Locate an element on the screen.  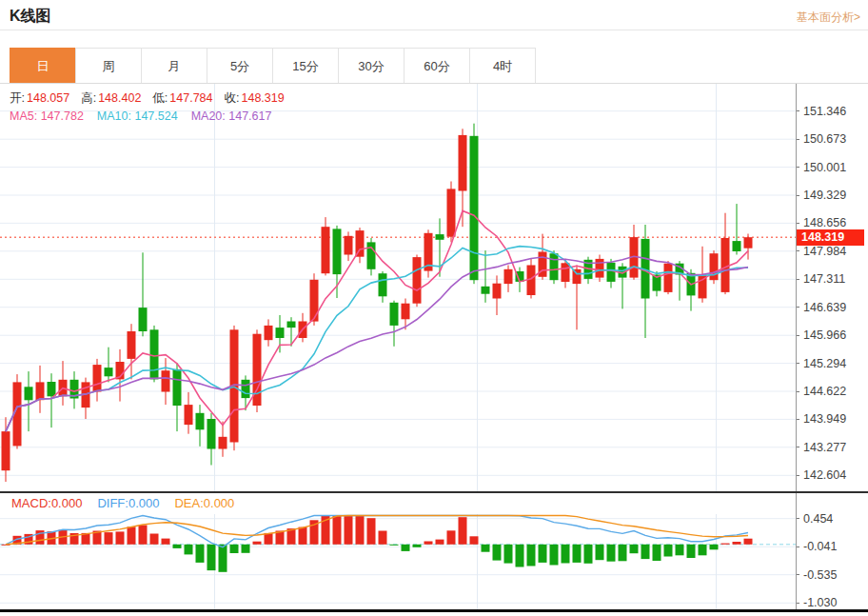
macd-axis-label: 0.454 is located at coordinates (815, 518).